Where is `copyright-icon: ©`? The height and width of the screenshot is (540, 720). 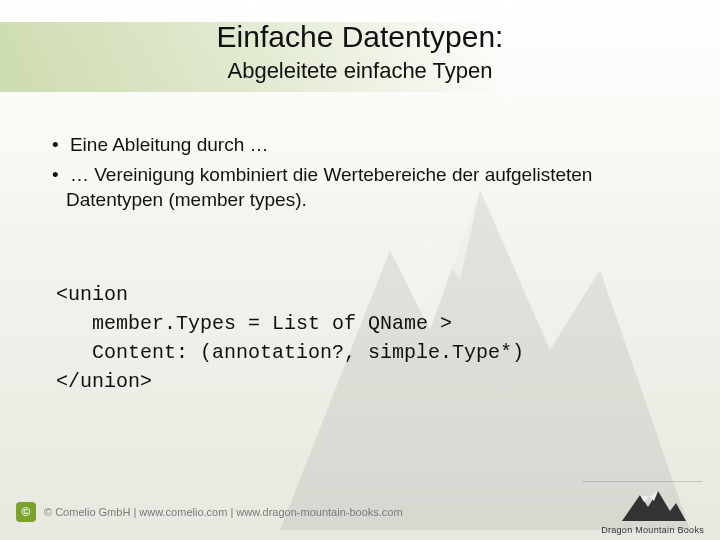
copyright-icon: © is located at coordinates (26, 512).